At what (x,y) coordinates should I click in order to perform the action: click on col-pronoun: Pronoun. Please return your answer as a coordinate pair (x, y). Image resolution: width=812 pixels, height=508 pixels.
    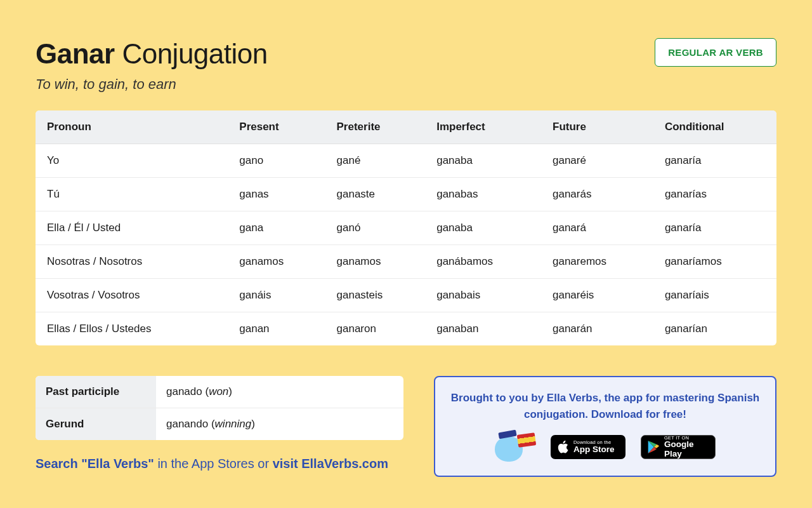
    Looking at the image, I should click on (133, 127).